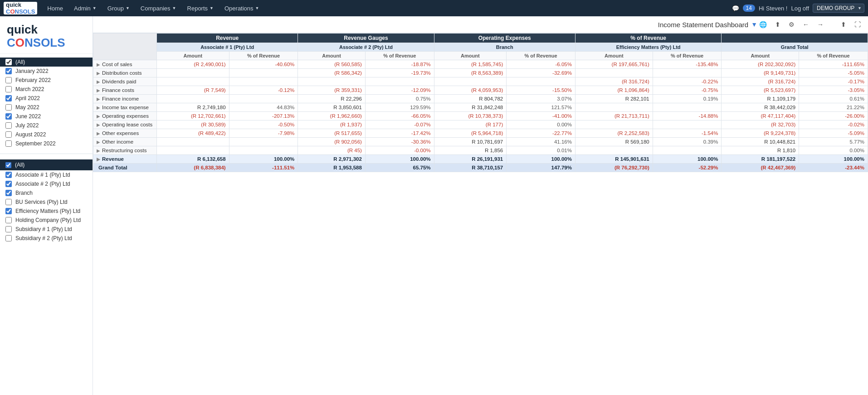 The image size is (868, 395). Describe the element at coordinates (125, 116) in the screenshot. I see `row-label: ▶Operating expenses` at that location.